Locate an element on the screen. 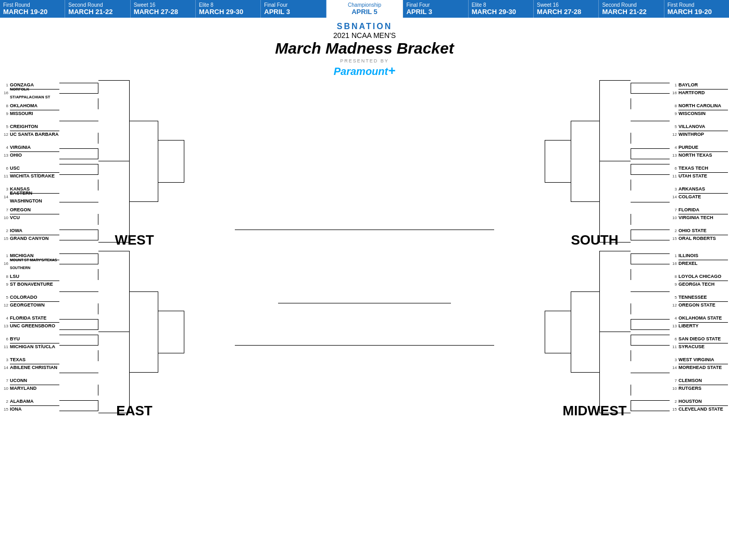 This screenshot has height=560, width=729. team-morehead-state: 14MOREHEAD STATE is located at coordinates (699, 367).